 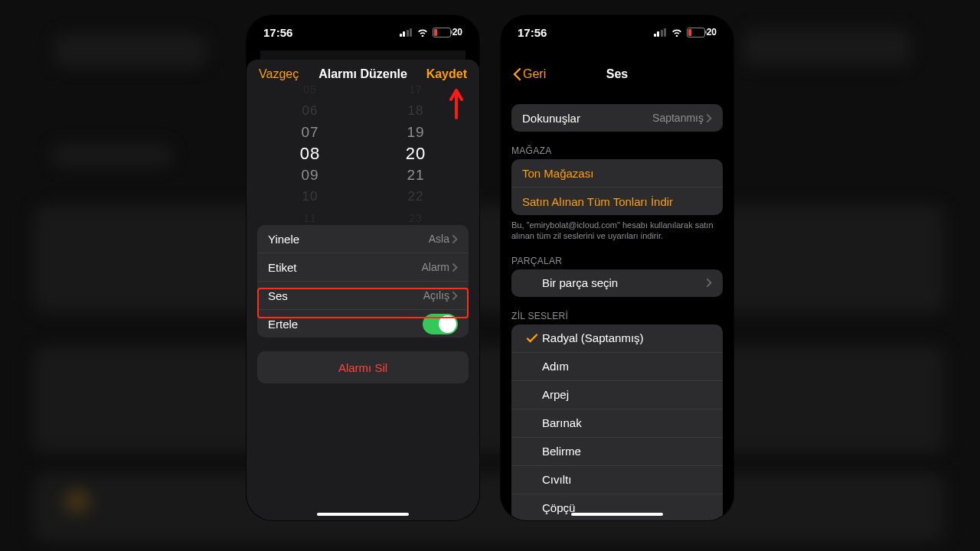 I want to click on chevron-left-icon, so click(x=518, y=74).